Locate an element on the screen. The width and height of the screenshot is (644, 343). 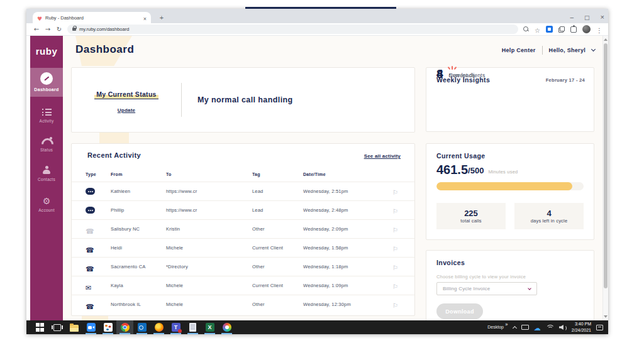
bookmark-star-icon is located at coordinates (537, 30).